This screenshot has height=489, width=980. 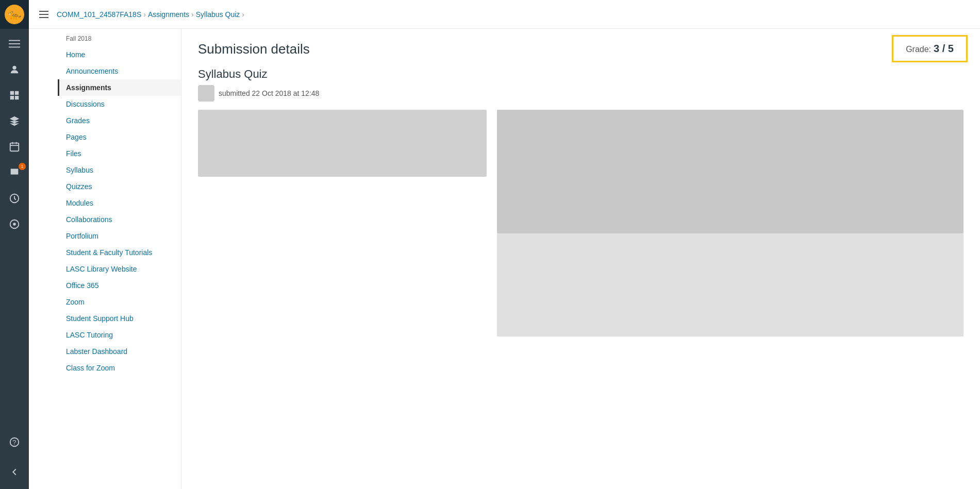 I want to click on course-nav-item: Announcements, so click(x=120, y=71).